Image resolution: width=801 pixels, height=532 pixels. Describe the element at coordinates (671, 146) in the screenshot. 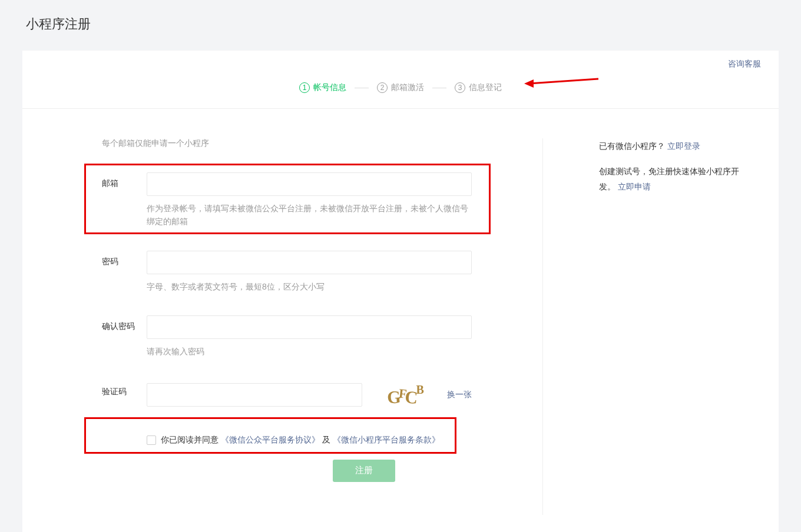

I see `existing-account-line: 已有微信小程序？ 立即登录` at that location.